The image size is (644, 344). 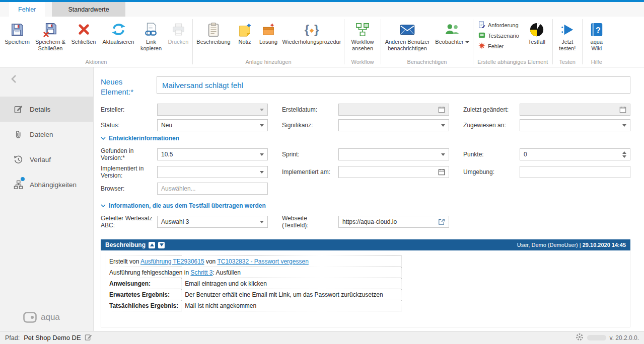 What do you see at coordinates (212, 222) in the screenshot?
I see `wertesatz-dropdown: Auswahl 3` at bounding box center [212, 222].